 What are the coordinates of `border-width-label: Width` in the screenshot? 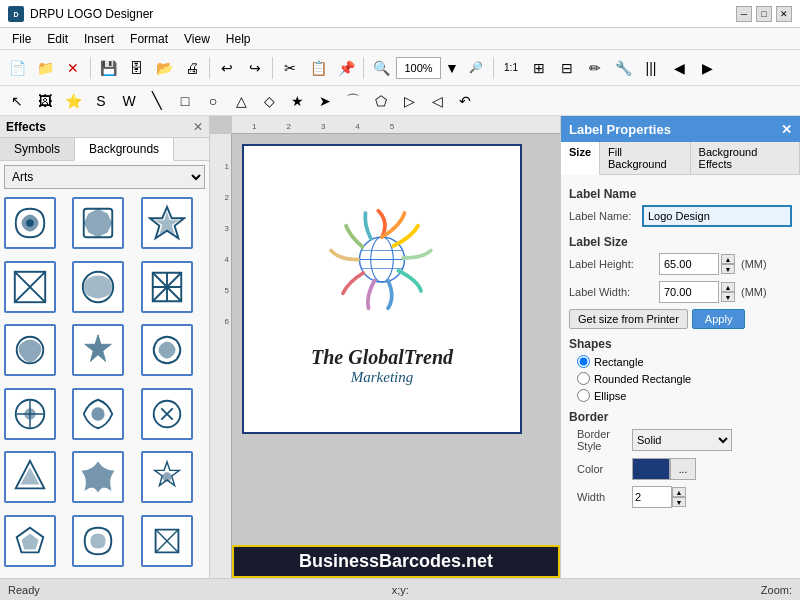 It's located at (604, 497).